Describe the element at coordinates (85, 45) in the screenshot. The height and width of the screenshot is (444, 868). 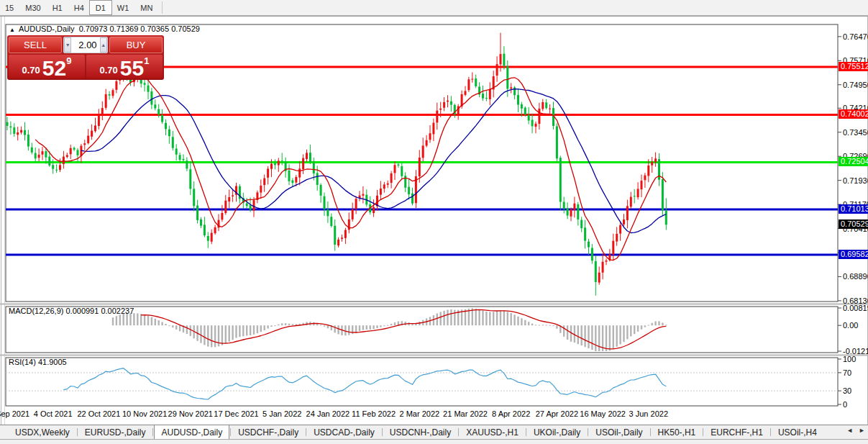
I see `volume-input` at that location.